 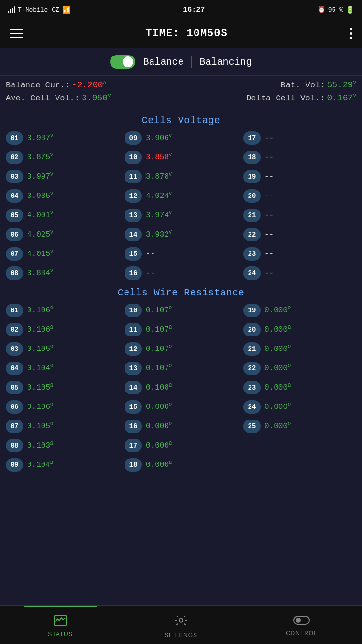 What do you see at coordinates (252, 310) in the screenshot?
I see `resist-cell-number: 19` at bounding box center [252, 310].